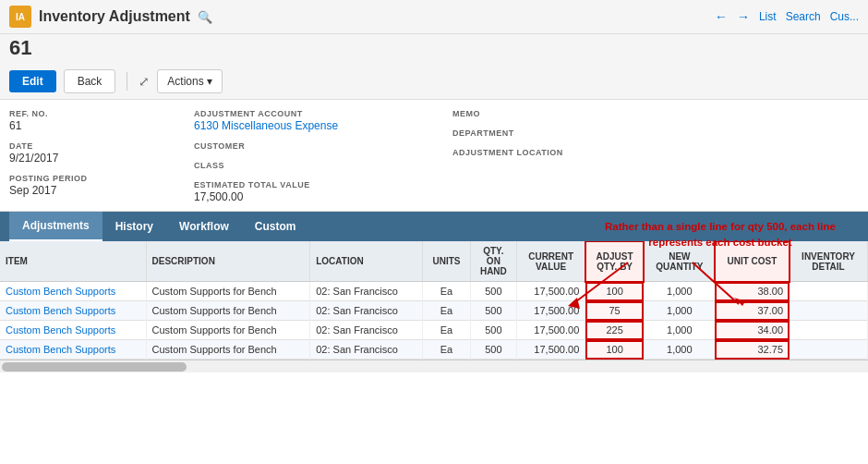  Describe the element at coordinates (55, 226) in the screenshot. I see `tab-adjustments: Adjustments` at that location.